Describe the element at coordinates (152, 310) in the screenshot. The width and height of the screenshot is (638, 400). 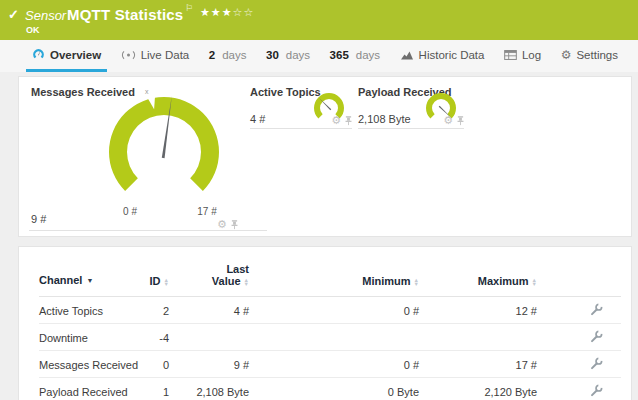
I see `cell-id: 2` at that location.